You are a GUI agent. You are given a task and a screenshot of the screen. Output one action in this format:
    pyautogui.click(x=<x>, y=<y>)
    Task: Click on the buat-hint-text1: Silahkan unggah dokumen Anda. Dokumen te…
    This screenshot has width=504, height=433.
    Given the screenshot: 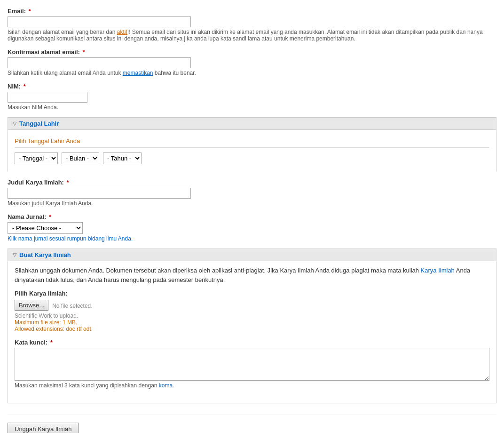 What is the action you would take?
    pyautogui.click(x=218, y=270)
    